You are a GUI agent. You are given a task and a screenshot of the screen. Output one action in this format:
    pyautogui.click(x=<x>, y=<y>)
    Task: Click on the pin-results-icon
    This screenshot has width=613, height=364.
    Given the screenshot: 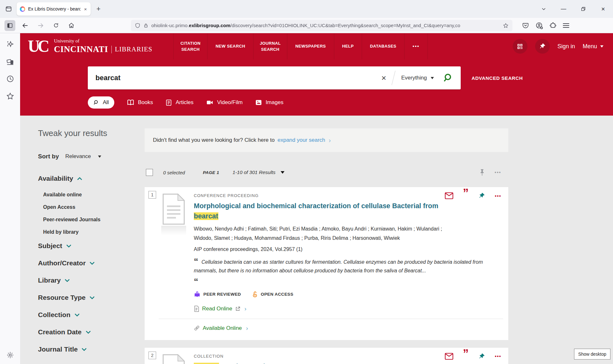 What is the action you would take?
    pyautogui.click(x=482, y=172)
    